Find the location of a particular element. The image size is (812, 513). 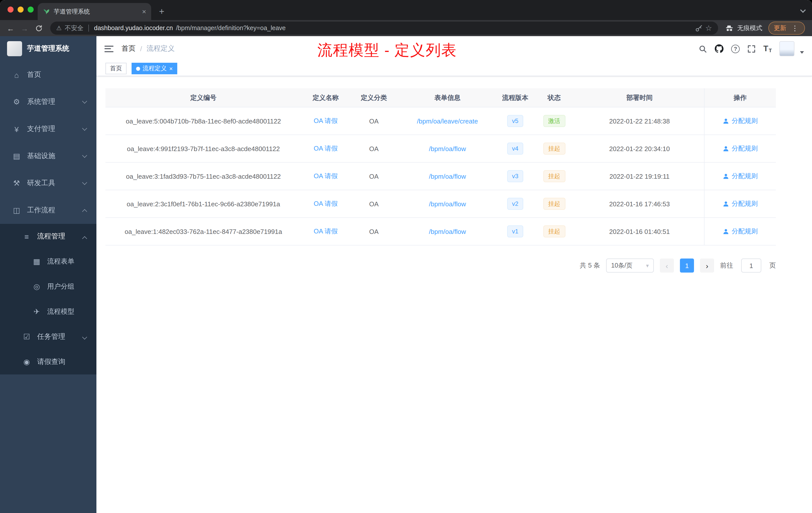

address-bar: ⚠ 不安全 dashboard.yudao.iocoder.cn/bpm/man… is located at coordinates (384, 28).